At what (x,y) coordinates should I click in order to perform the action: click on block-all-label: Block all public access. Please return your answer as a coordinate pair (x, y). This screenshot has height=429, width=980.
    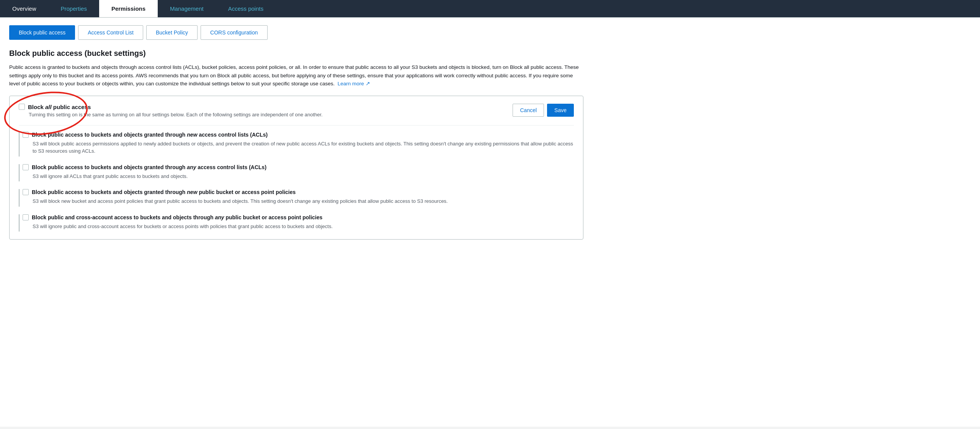
    Looking at the image, I should click on (59, 107).